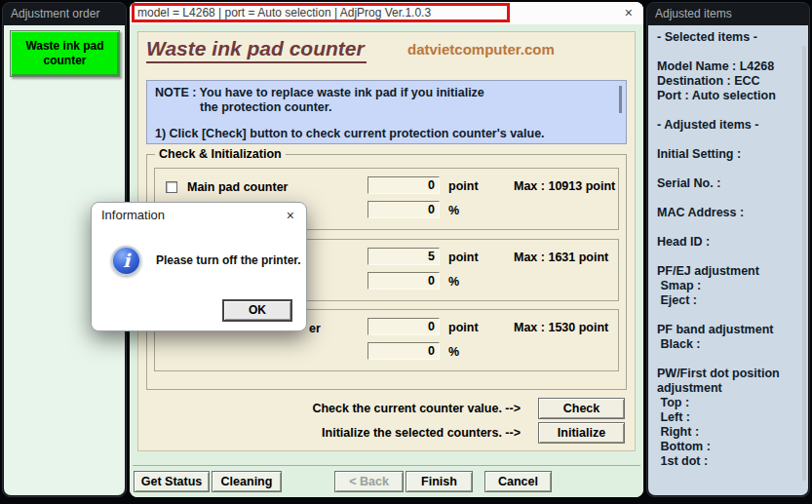 The height and width of the screenshot is (504, 812). Describe the element at coordinates (561, 257) in the screenshot. I see `counter-max-label: Max : 1631 point` at that location.